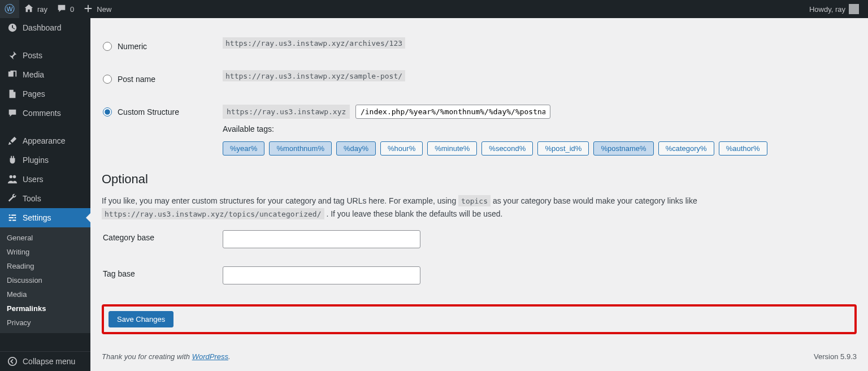 This screenshot has height=371, width=868. Describe the element at coordinates (157, 46) in the screenshot. I see `numeric-option: Numeric` at that location.